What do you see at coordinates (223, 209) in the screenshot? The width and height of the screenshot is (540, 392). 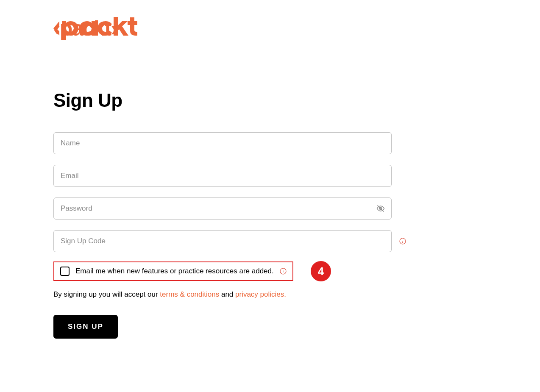 I see `password-input` at bounding box center [223, 209].